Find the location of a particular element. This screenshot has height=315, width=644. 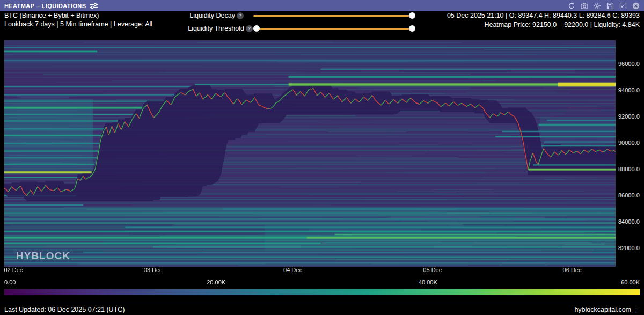

liquidity-threshold-slider is located at coordinates (334, 29).